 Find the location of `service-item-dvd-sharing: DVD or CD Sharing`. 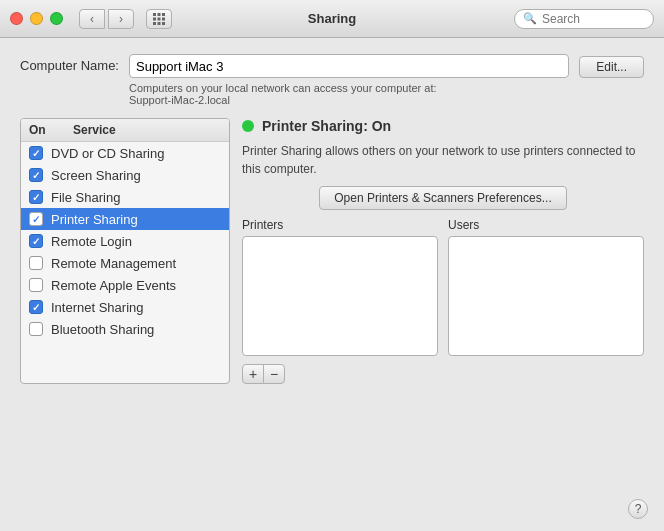

service-item-dvd-sharing: DVD or CD Sharing is located at coordinates (125, 153).